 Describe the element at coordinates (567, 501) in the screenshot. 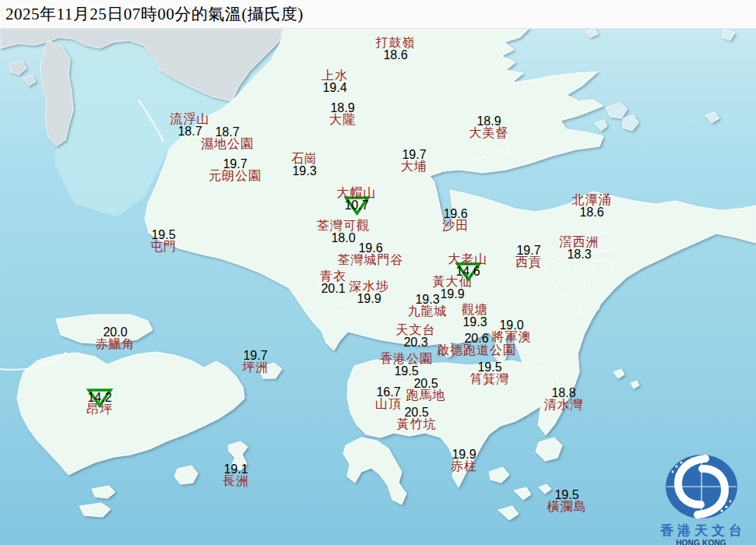

I see `station-waglan-island: 19.5橫瀾島` at that location.